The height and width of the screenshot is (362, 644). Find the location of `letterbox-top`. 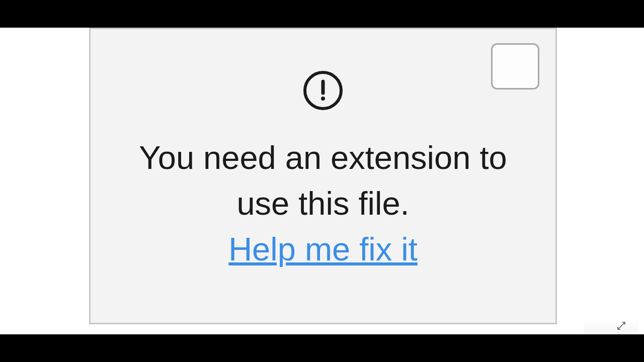

letterbox-top is located at coordinates (322, 14).